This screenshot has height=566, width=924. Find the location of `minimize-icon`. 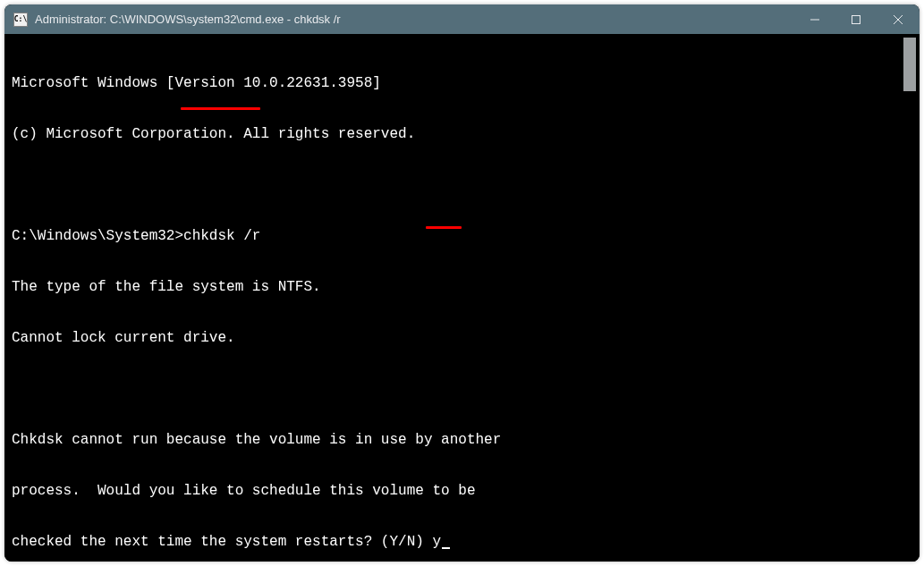

minimize-icon is located at coordinates (815, 20).